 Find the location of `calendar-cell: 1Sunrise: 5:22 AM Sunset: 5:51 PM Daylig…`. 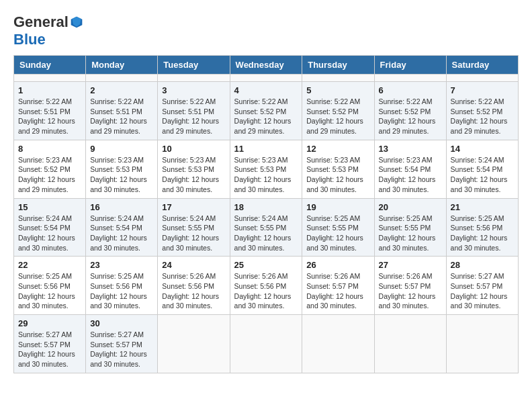

calendar-cell: 1Sunrise: 5:22 AM Sunset: 5:51 PM Daylig… is located at coordinates (50, 111).